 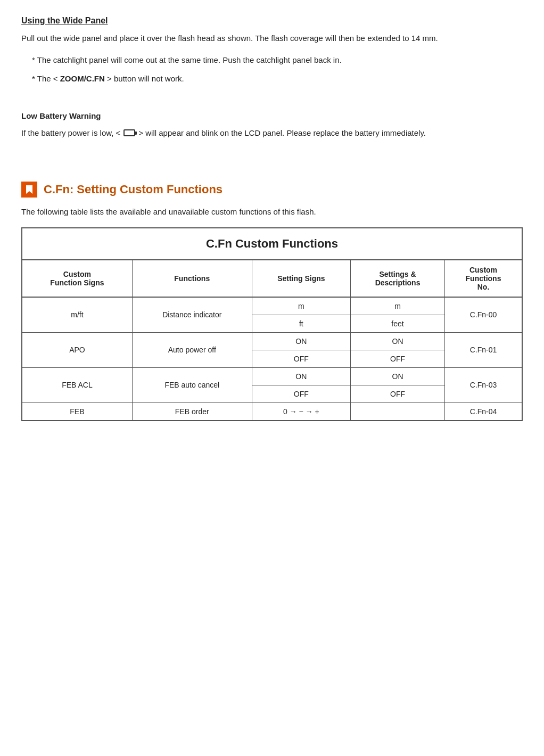 I want to click on row-setting-0a: m, so click(x=301, y=306).